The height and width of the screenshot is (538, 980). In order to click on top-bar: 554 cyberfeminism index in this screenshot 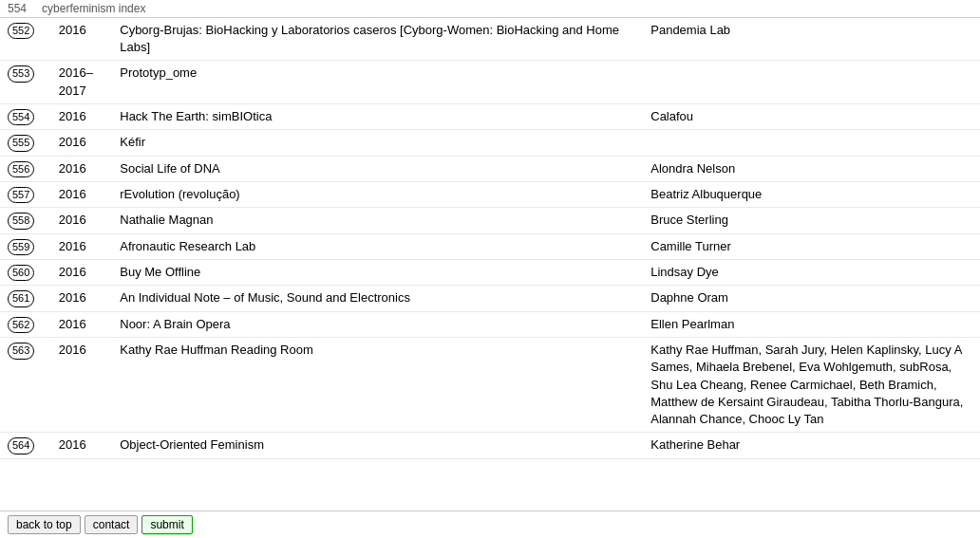, I will do `click(490, 9)`.